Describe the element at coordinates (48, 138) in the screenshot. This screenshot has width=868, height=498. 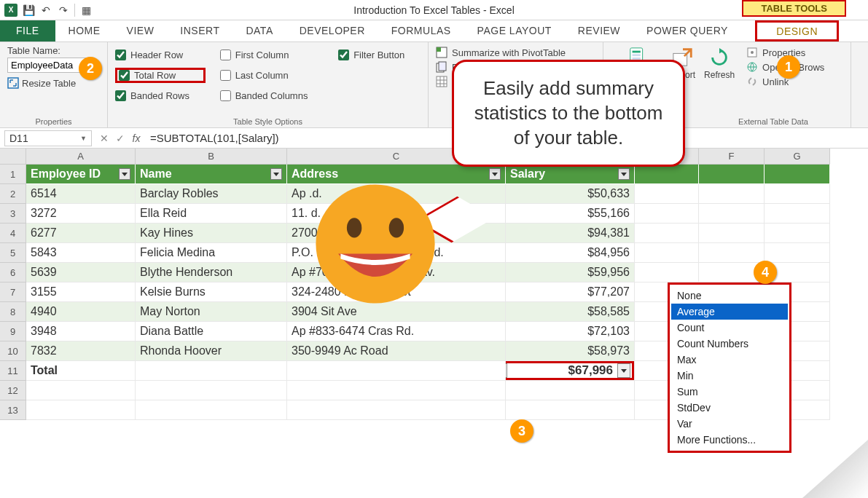
I see `name-box: D11▼` at that location.